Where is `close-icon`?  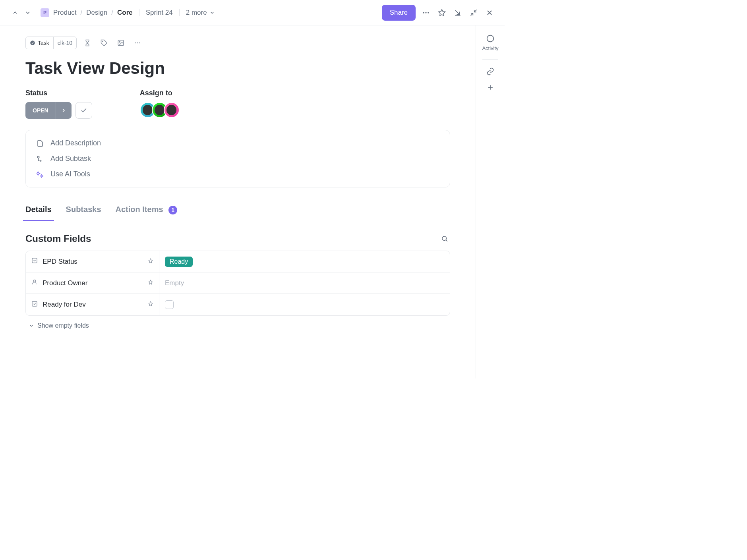
close-icon is located at coordinates (490, 13).